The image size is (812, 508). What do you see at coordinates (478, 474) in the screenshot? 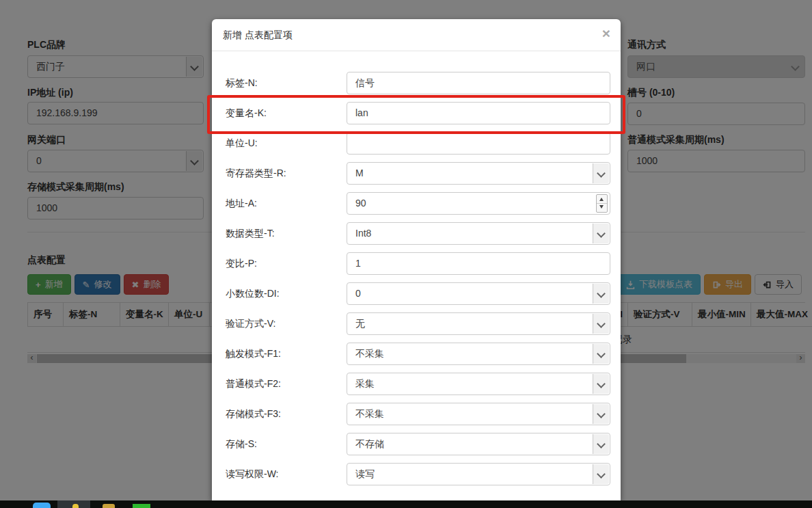
I see `field-select: 读写` at bounding box center [478, 474].